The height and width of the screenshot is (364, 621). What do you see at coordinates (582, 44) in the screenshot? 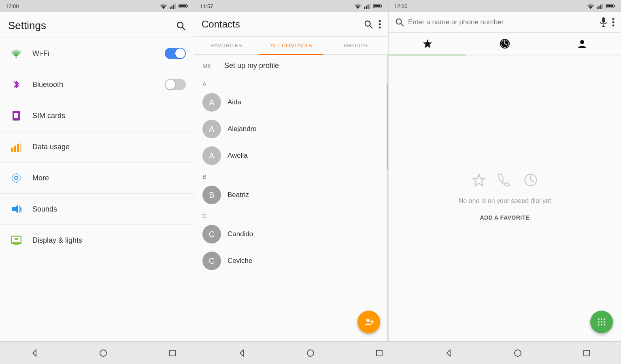
I see `tab-contacts-dialer` at bounding box center [582, 44].